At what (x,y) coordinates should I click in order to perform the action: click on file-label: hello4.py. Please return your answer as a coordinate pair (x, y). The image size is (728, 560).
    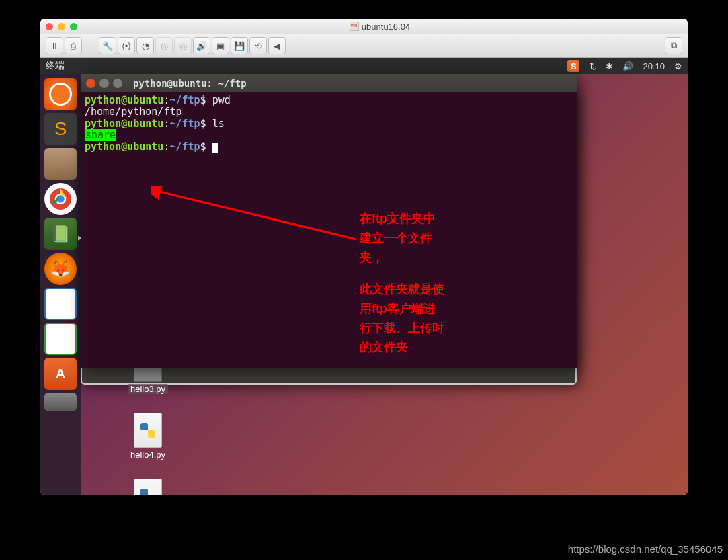
    Looking at the image, I should click on (148, 454).